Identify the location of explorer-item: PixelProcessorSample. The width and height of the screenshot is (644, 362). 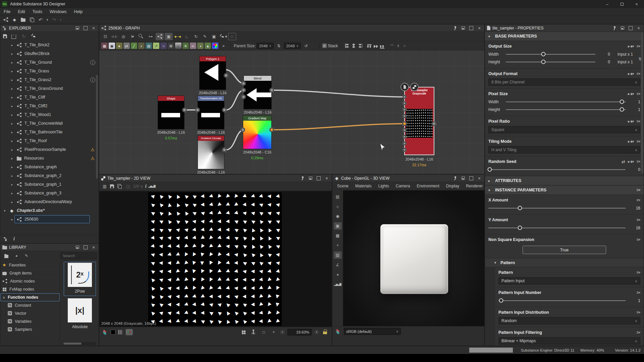
(50, 149).